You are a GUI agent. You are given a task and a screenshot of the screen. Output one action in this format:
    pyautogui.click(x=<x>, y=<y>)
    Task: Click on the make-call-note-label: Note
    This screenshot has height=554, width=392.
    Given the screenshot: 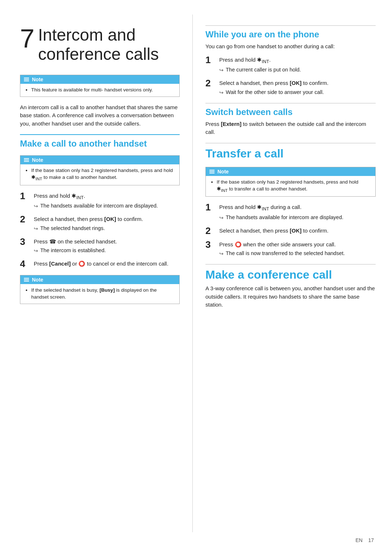 What is the action you would take?
    pyautogui.click(x=38, y=160)
    